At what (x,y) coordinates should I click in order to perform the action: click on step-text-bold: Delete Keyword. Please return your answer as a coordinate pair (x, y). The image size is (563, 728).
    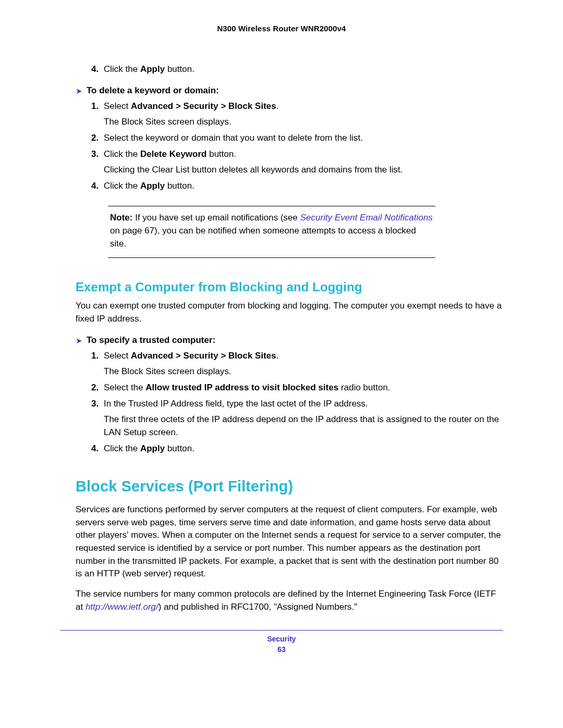
    Looking at the image, I should click on (174, 154).